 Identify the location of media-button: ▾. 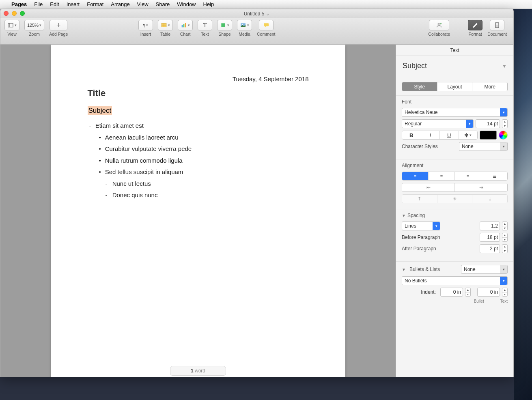
(244, 25).